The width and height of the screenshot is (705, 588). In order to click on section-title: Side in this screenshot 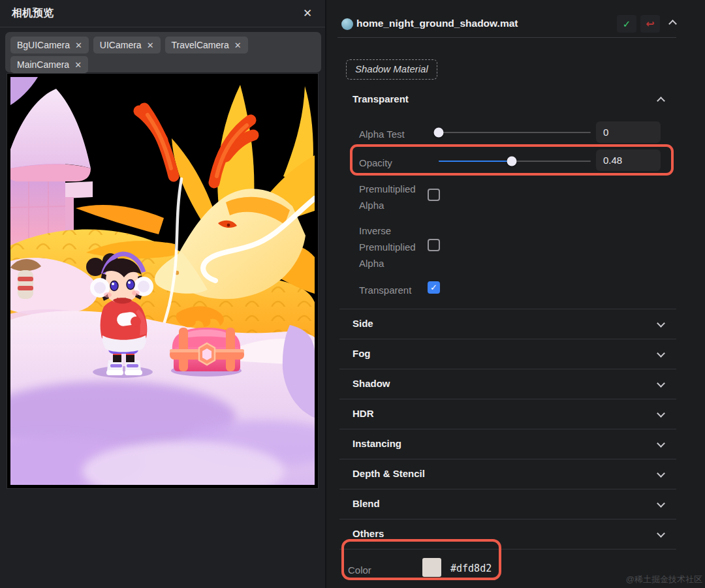, I will do `click(363, 324)`.